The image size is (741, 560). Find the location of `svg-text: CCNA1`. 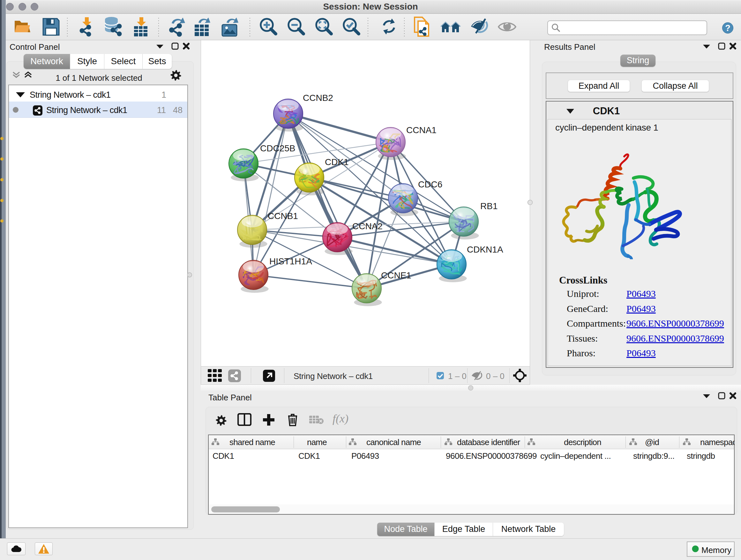

svg-text: CCNA1 is located at coordinates (421, 130).